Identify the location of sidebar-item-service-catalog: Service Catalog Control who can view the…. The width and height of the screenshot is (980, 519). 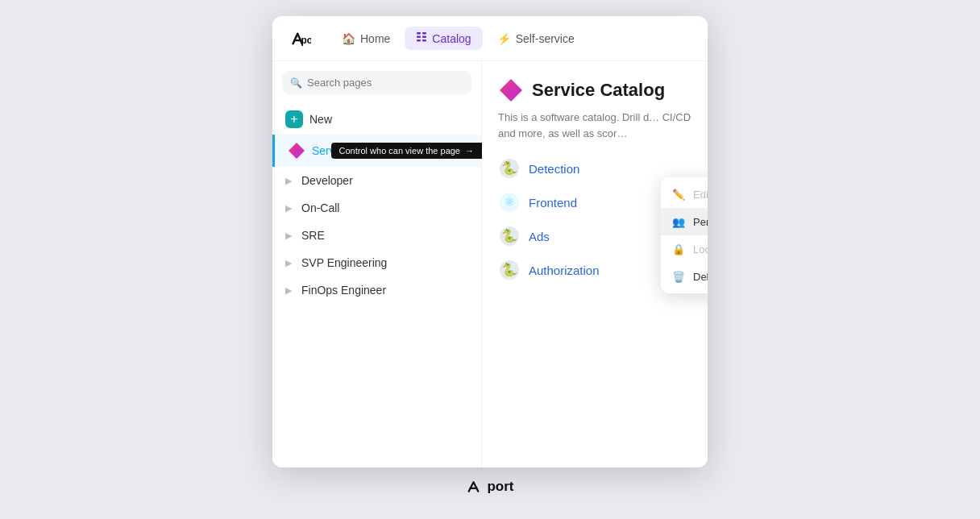
(377, 151).